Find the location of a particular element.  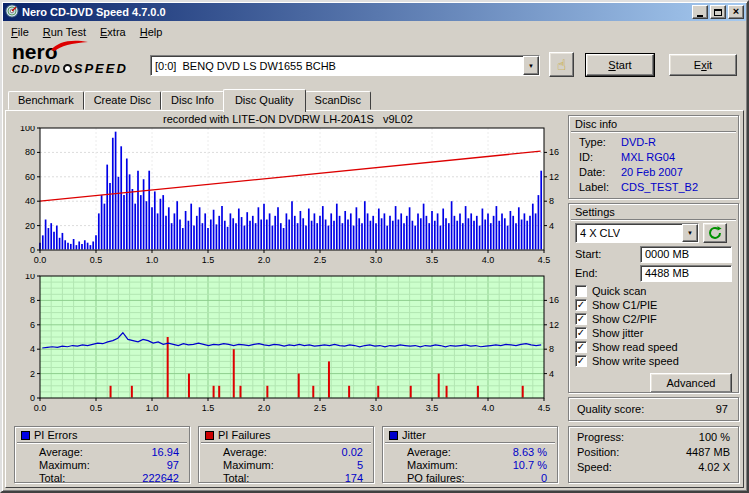

tab-bar: Benchmark Create Disc Disc Info Disc Qua… is located at coordinates (190, 100).